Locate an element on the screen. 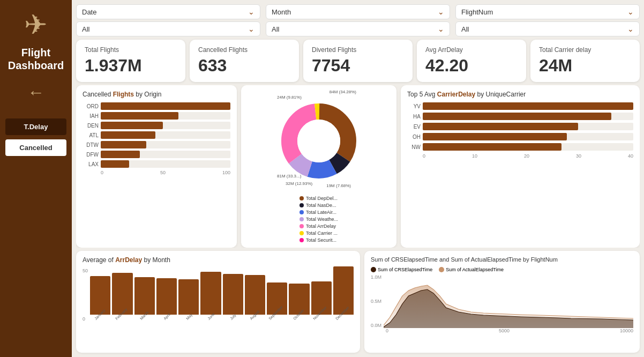 This screenshot has height=357, width=644. filter-date-value: All ⌄ is located at coordinates (168, 29).